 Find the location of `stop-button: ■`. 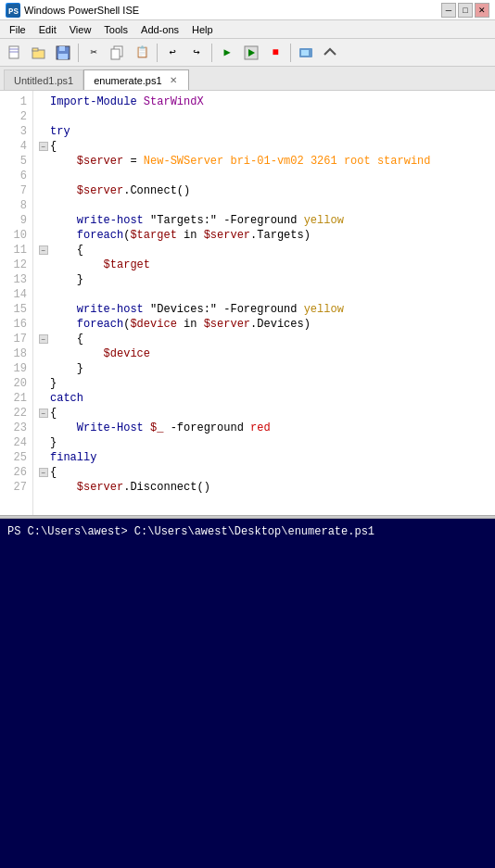

stop-button: ■ is located at coordinates (275, 53).